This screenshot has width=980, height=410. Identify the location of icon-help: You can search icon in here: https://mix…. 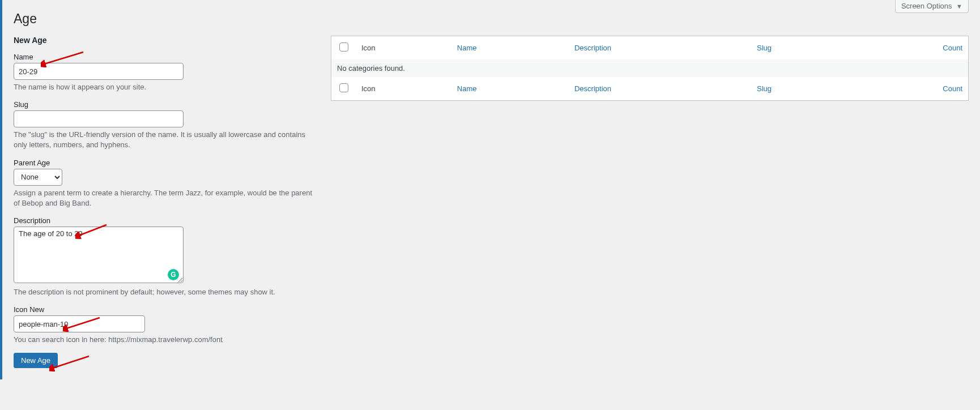
(164, 340).